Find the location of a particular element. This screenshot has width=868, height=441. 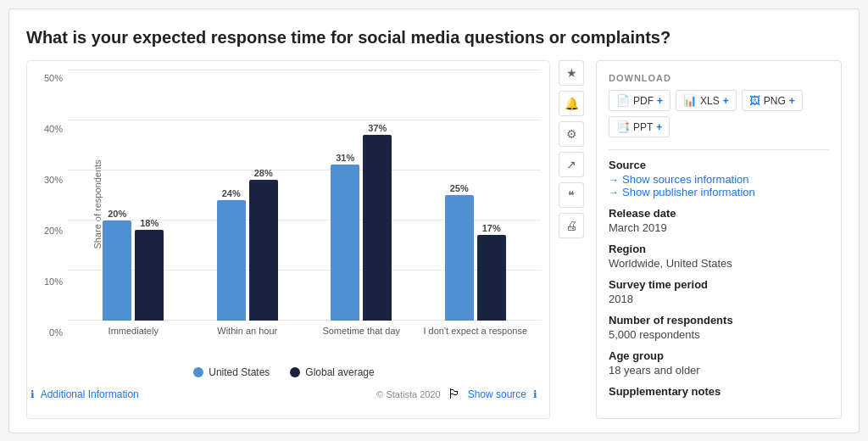

show-sources-link: → Show sources information is located at coordinates (719, 180).